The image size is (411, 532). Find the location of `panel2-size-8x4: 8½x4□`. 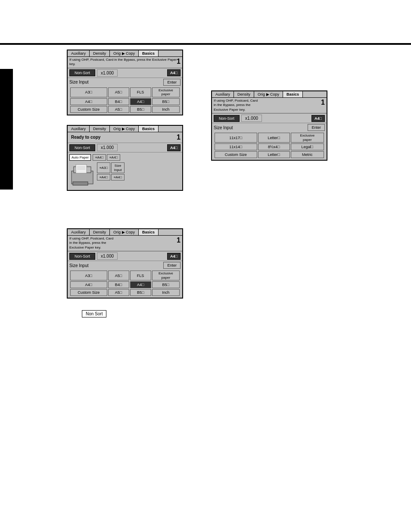

panel2-size-8x4: 8½x4□ is located at coordinates (274, 147).